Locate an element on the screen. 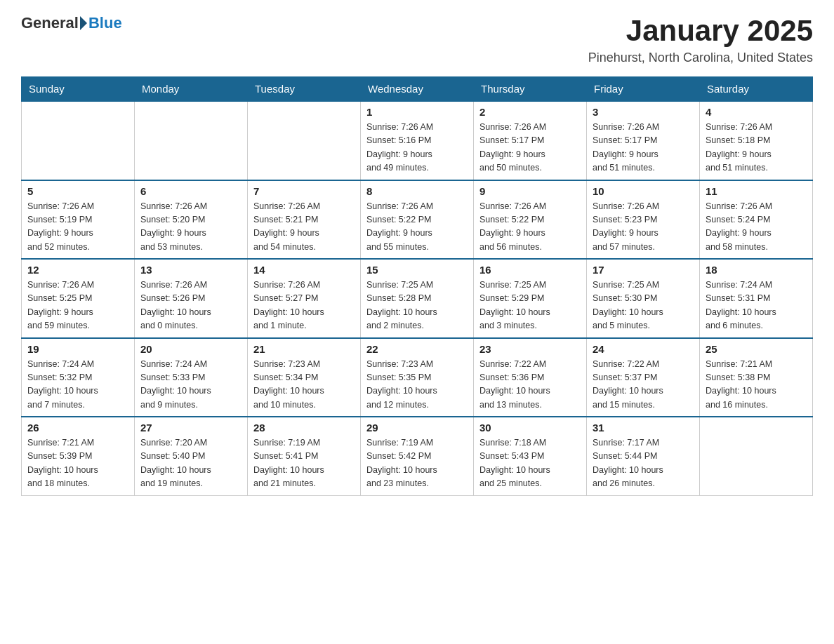  weekday-header-monday: Monday is located at coordinates (191, 90).